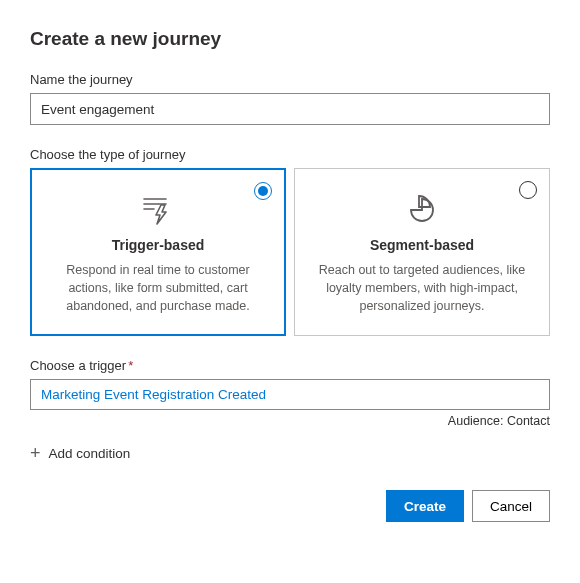  What do you see at coordinates (290, 80) in the screenshot?
I see `name-label: Name the journey` at bounding box center [290, 80].